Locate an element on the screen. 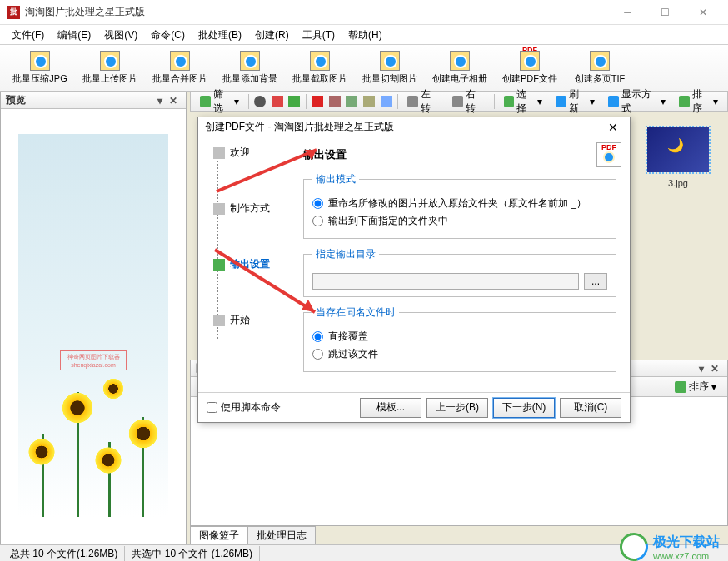 The image size is (728, 561). tool-split: 批量切割图片 is located at coordinates (390, 68).